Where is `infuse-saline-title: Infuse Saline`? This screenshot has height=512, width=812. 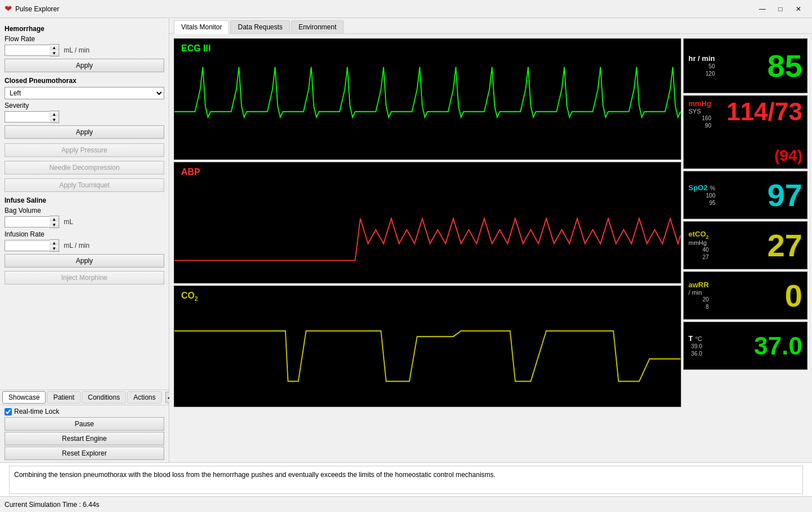 infuse-saline-title: Infuse Saline is located at coordinates (85, 200).